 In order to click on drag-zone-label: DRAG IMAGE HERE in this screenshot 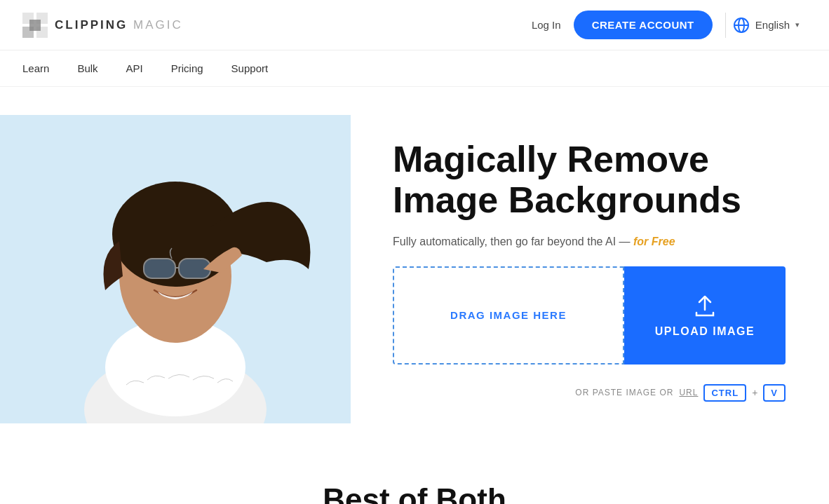, I will do `click(508, 315)`.